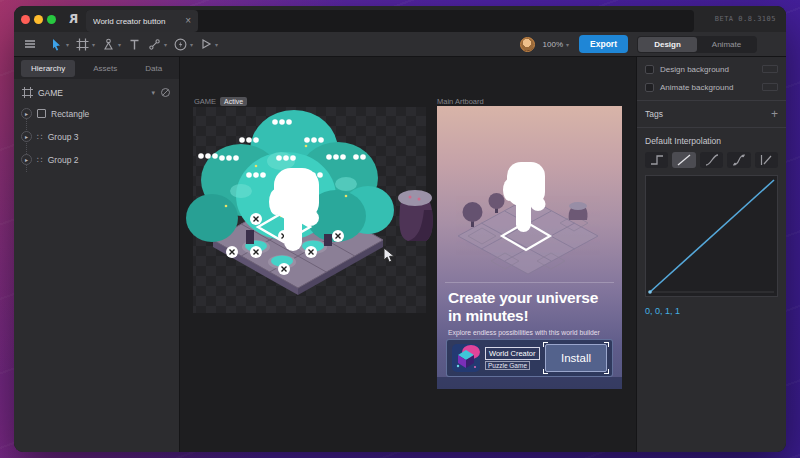  What do you see at coordinates (656, 160) in the screenshot?
I see `interp-hold-button` at bounding box center [656, 160].